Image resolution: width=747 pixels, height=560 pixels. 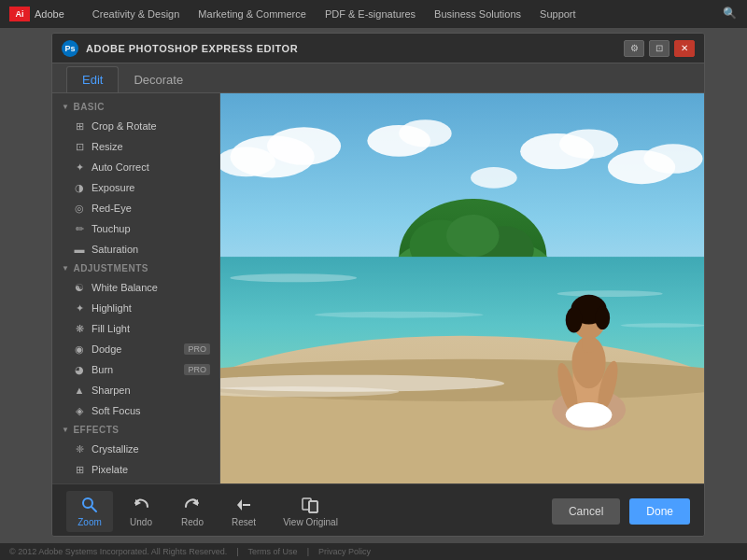 I want to click on basic-arrow-icon: ▼, so click(x=65, y=106).